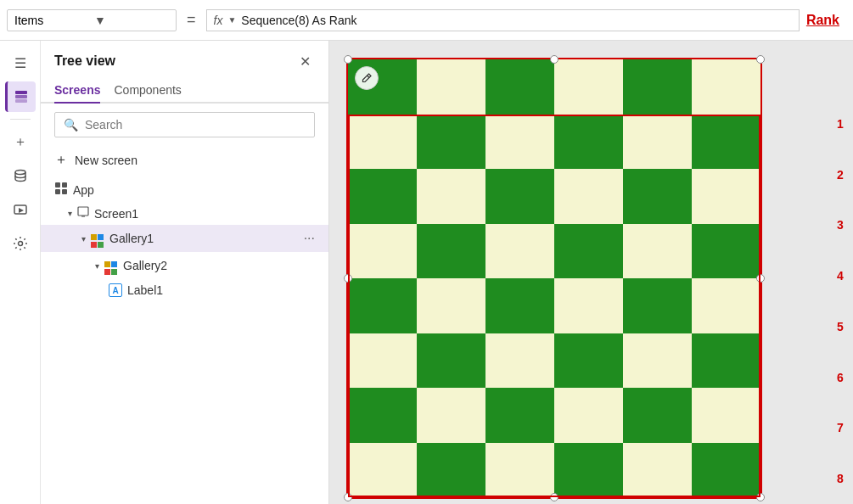 This screenshot has height=504, width=853. Describe the element at coordinates (219, 20) in the screenshot. I see `fx-icon: fx` at that location.